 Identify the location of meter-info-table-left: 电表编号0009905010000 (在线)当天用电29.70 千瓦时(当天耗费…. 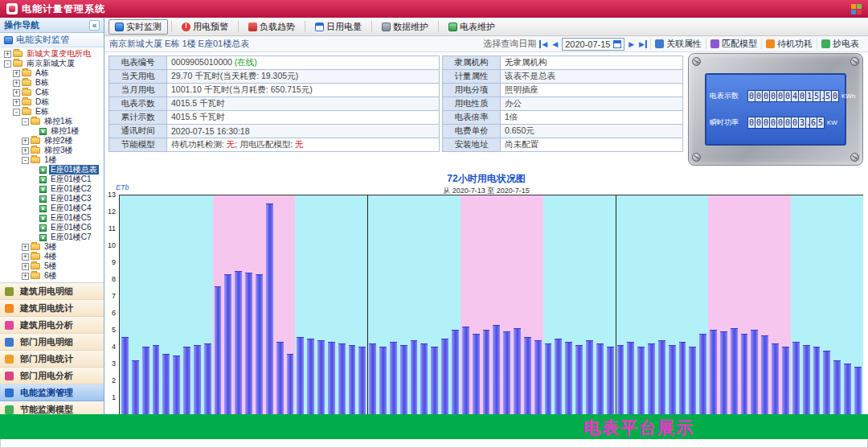
(274, 104).